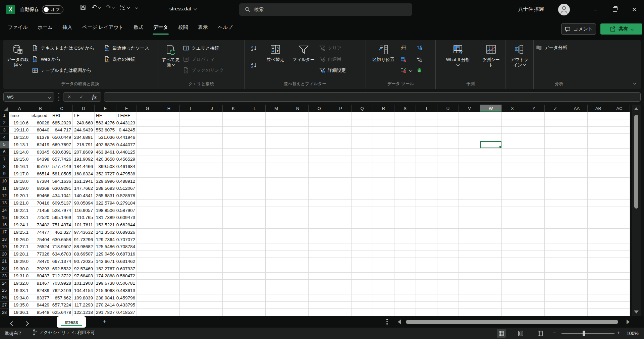 This screenshot has height=339, width=644. What do you see at coordinates (341, 137) in the screenshot?
I see `cell-P4` at bounding box center [341, 137].